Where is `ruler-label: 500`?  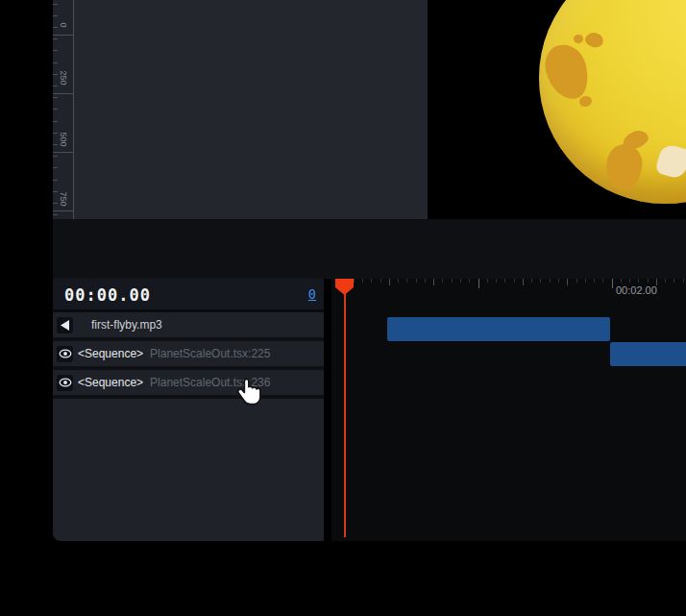
ruler-label: 500 is located at coordinates (63, 138).